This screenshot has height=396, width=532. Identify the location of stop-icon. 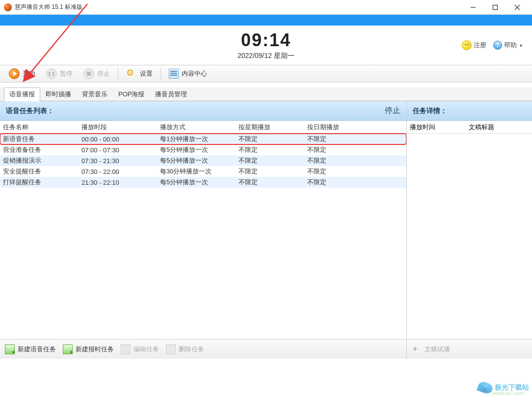
(89, 74).